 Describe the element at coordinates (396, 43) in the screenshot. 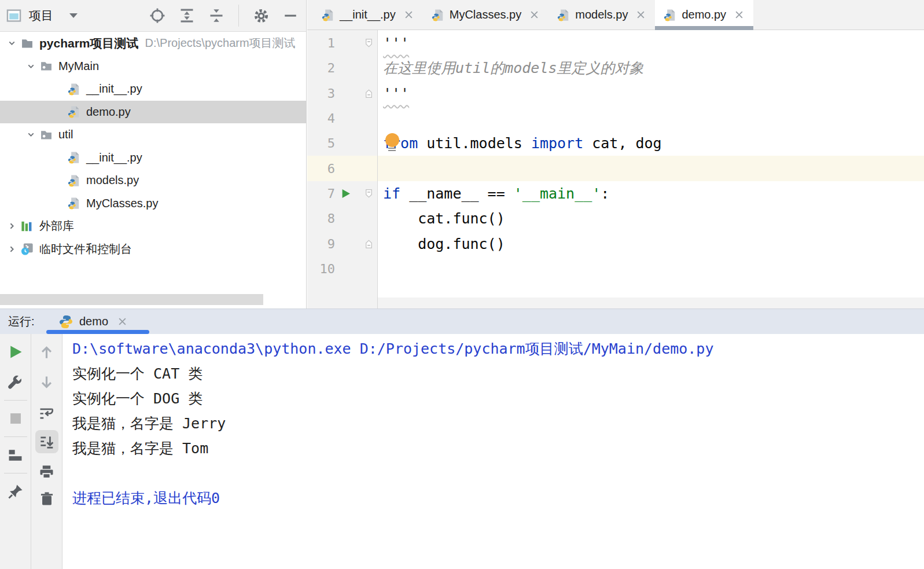

I see `code-token: '''` at that location.